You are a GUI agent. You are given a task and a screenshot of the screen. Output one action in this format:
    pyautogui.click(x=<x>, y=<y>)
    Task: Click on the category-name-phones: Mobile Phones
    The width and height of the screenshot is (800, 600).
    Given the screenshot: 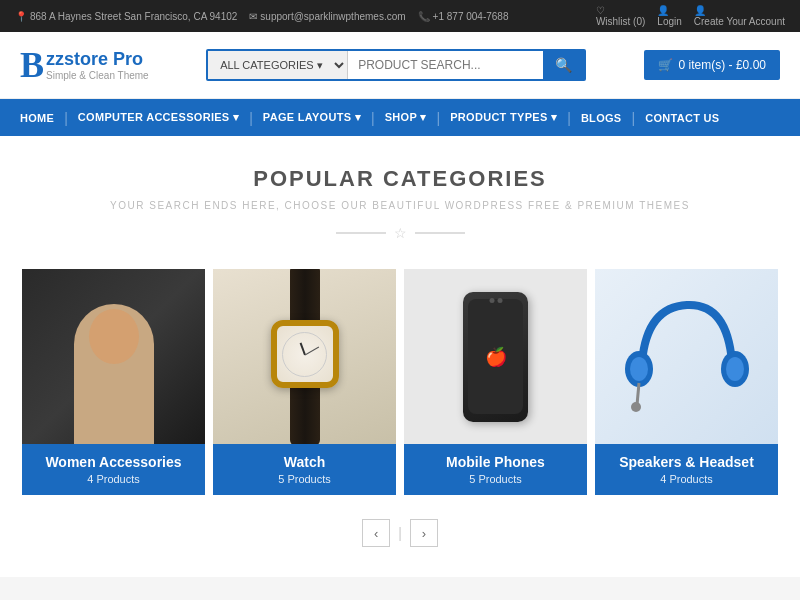 What is the action you would take?
    pyautogui.click(x=496, y=462)
    